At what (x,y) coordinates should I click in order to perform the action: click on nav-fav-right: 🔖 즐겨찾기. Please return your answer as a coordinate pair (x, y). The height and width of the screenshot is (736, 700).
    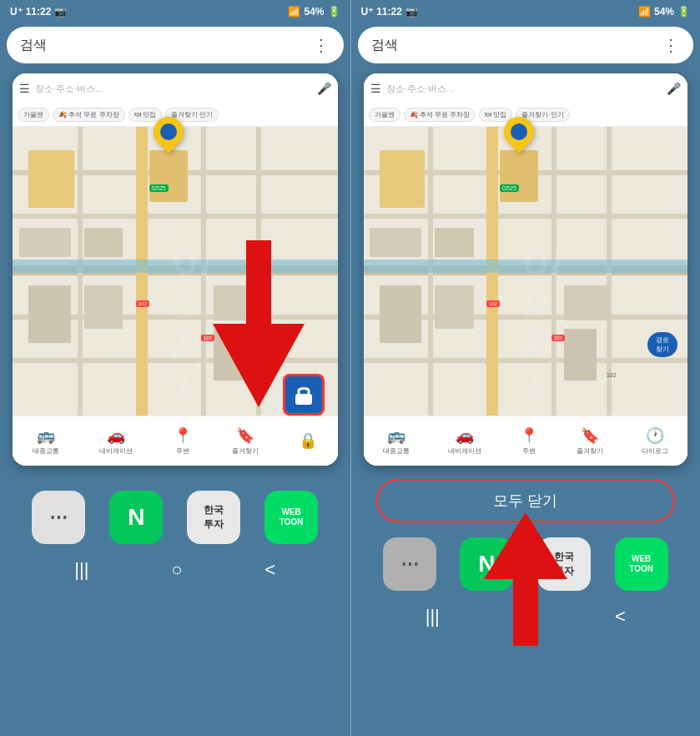
    Looking at the image, I should click on (590, 441).